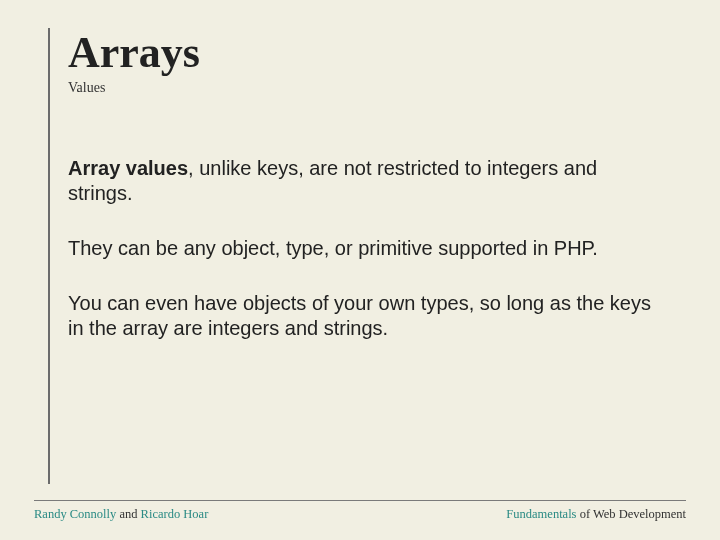 Image resolution: width=720 pixels, height=540 pixels. Describe the element at coordinates (370, 53) in the screenshot. I see `slide-title: Arrays` at that location.